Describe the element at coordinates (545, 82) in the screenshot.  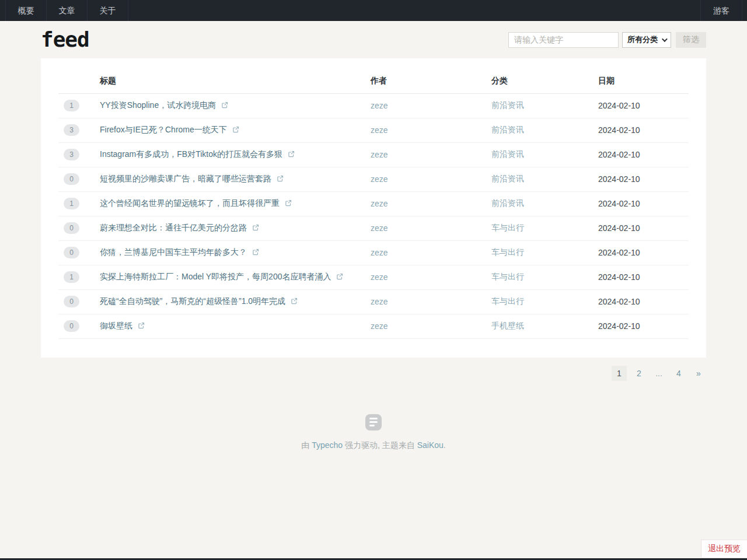
I see `header-category: 分类` at that location.